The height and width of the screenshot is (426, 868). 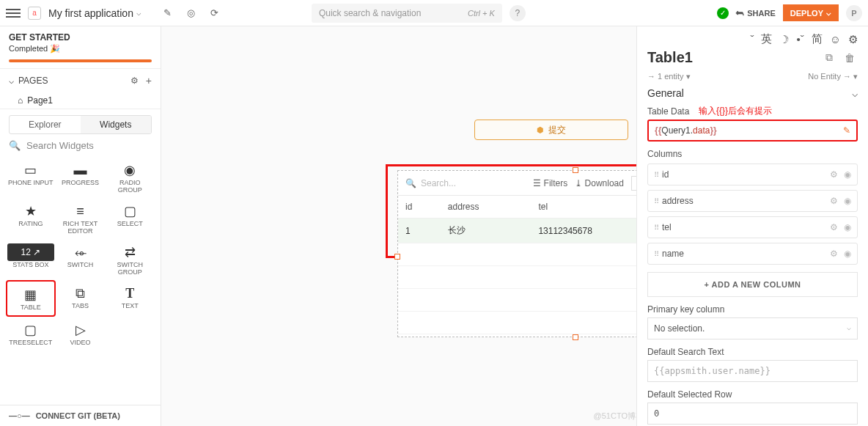 What do you see at coordinates (466, 183) in the screenshot?
I see `table-search-input: 🔍Search...` at bounding box center [466, 183].